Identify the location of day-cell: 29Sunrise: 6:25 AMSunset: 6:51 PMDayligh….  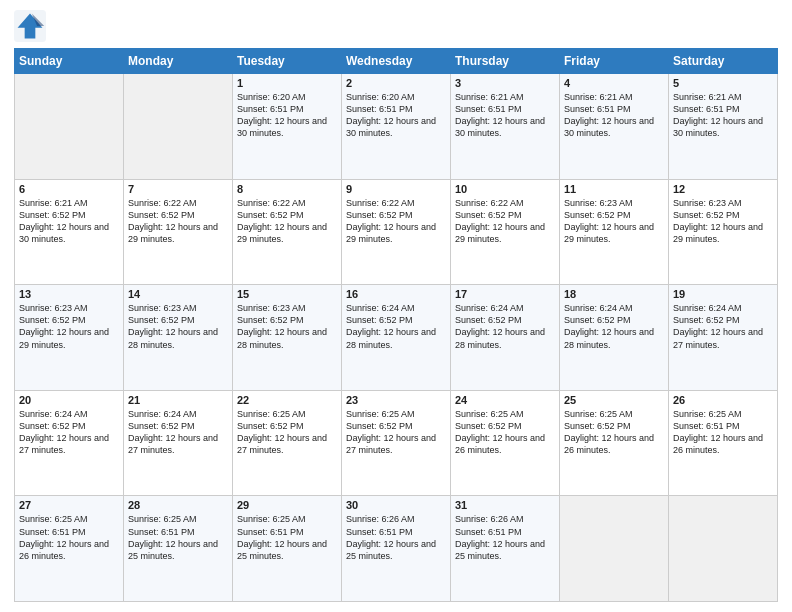
(288, 549).